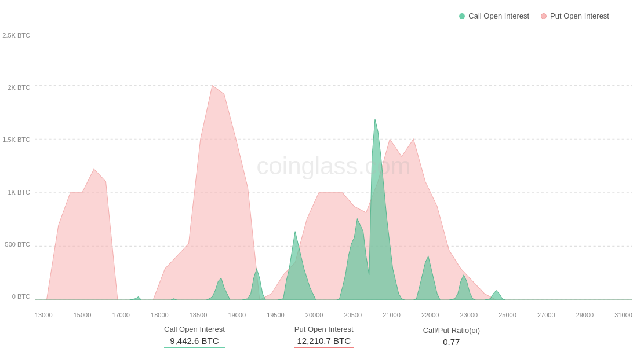 This screenshot has height=352, width=644. What do you see at coordinates (580, 16) in the screenshot?
I see `put-legend-label: Put Open Interest` at bounding box center [580, 16].